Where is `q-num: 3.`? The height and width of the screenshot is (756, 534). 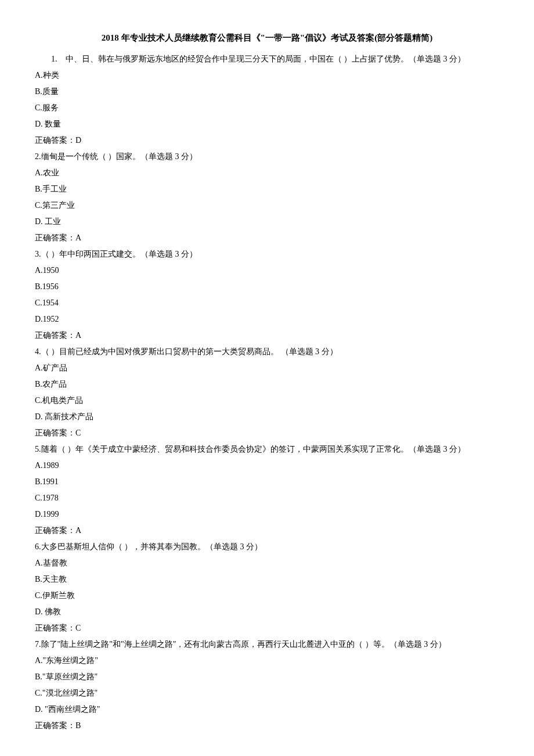 q-num: 3. is located at coordinates (38, 254).